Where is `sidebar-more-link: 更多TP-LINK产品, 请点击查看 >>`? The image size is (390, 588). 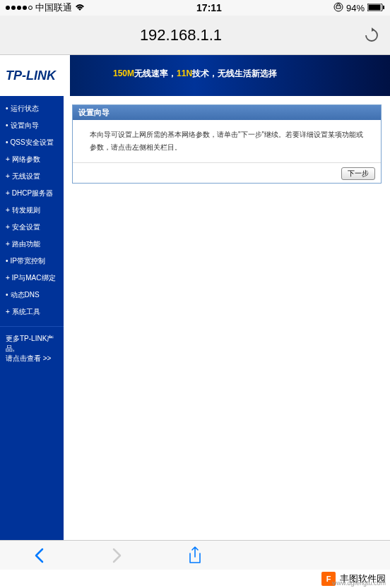 sidebar-more-link: 更多TP-LINK产品, 请点击查看 >> is located at coordinates (32, 349).